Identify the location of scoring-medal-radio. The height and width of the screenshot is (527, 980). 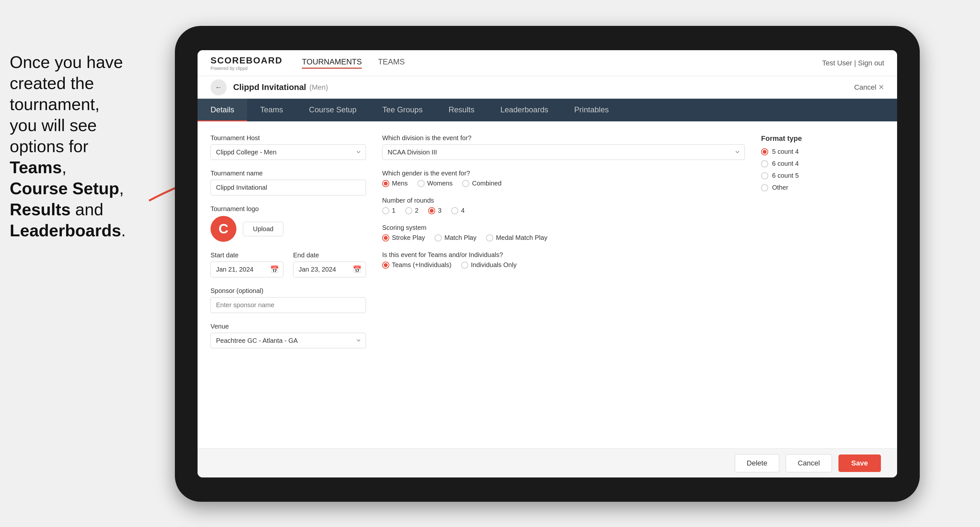
(490, 238).